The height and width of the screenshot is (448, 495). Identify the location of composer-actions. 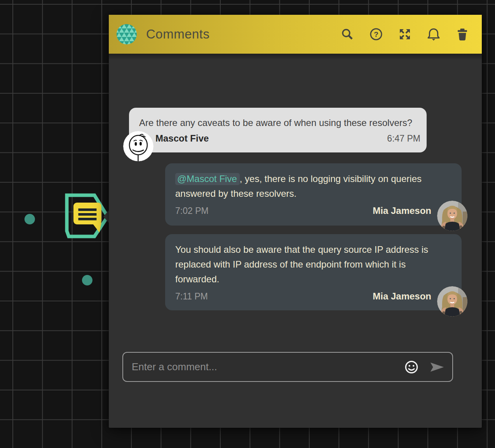
(424, 367).